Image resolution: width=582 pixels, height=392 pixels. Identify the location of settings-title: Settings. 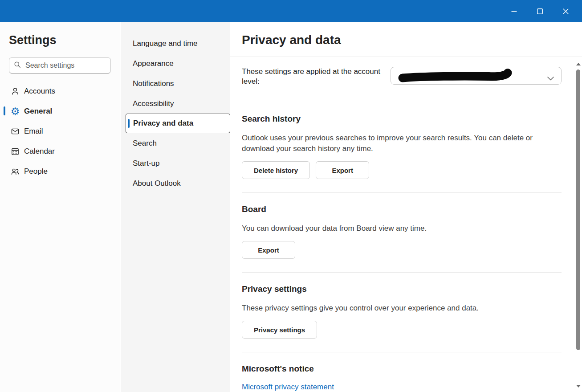
(64, 40).